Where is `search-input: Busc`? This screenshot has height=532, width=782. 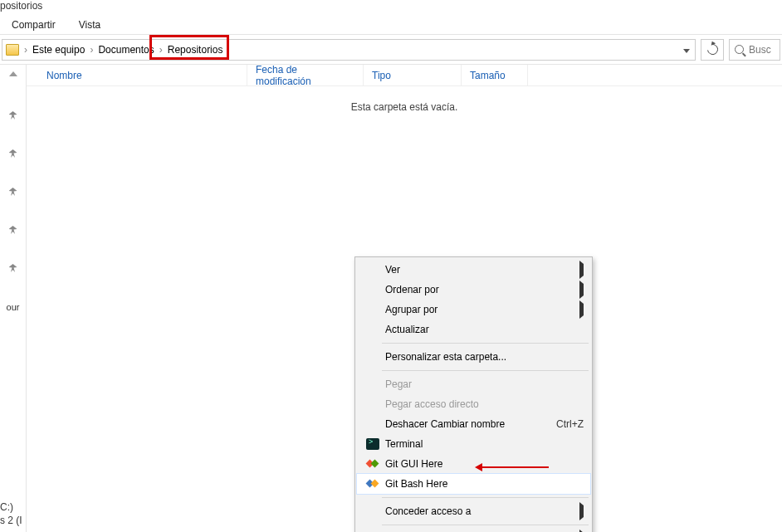 search-input: Busc is located at coordinates (755, 50).